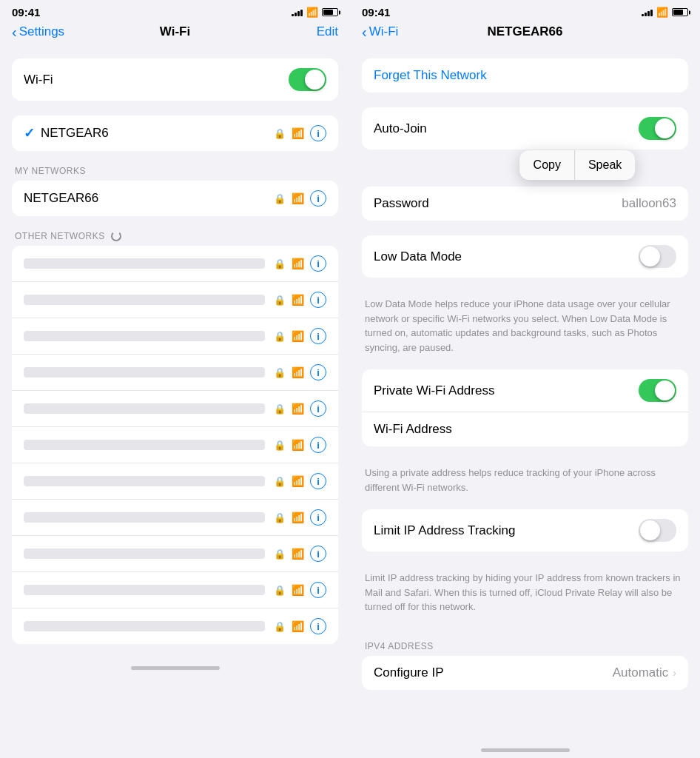 This screenshot has height=758, width=700. I want to click on other-network-row-10: 🔒 📶 i, so click(175, 589).